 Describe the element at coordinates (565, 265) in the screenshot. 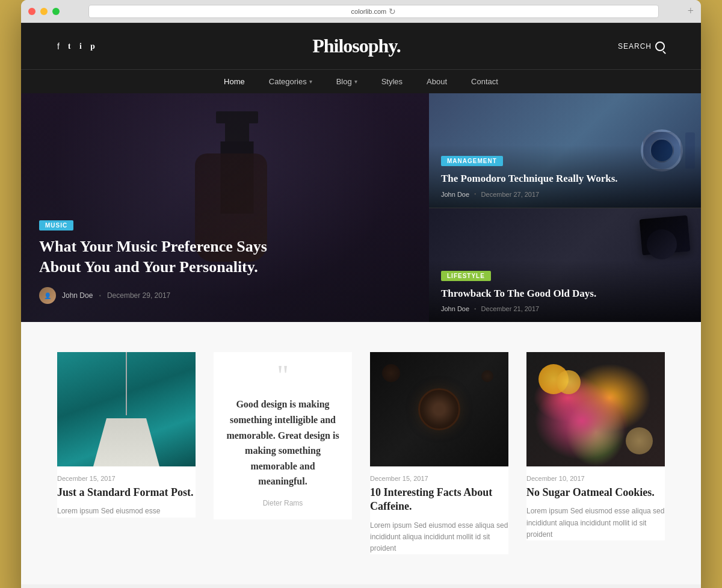

I see `hero-card-lifestyle: LIFESTYLE Throwback To The Good Old Days…` at that location.